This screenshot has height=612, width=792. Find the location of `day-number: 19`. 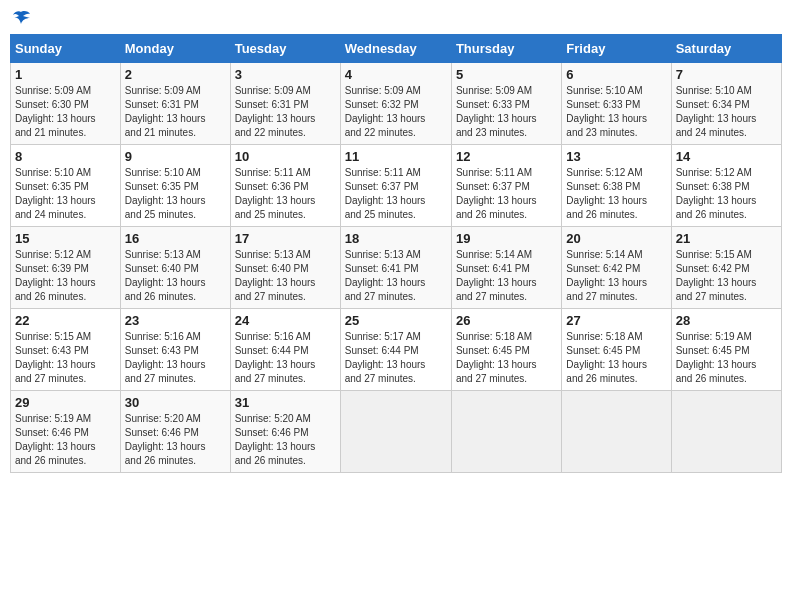

day-number: 19 is located at coordinates (506, 238).